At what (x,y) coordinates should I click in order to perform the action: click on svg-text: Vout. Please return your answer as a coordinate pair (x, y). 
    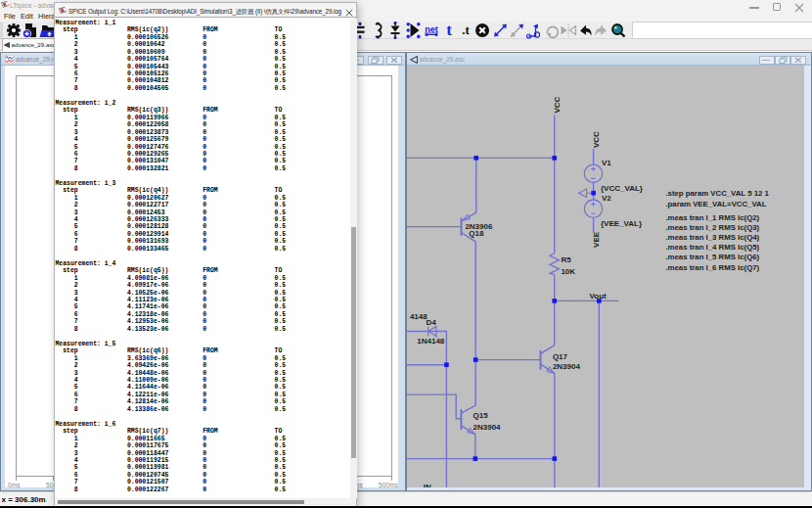
    Looking at the image, I should click on (599, 296).